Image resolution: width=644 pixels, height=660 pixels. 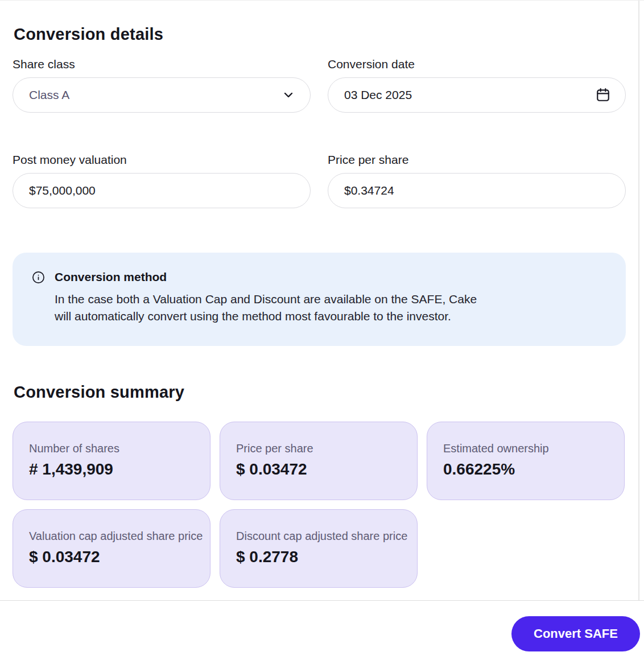 What do you see at coordinates (331, 277) in the screenshot?
I see `info-title: Conversion method` at bounding box center [331, 277].